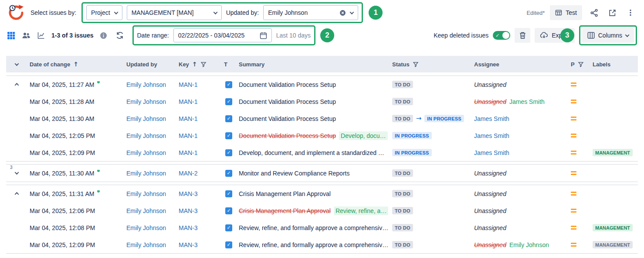  I want to click on summary-cell: Crisis Management Plan Approval, so click(313, 194).